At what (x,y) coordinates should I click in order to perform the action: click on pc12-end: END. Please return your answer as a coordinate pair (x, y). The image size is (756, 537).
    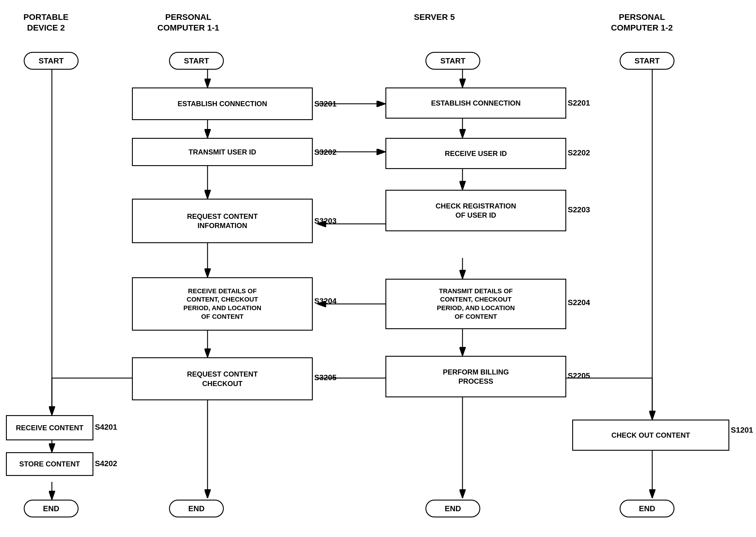
    Looking at the image, I should click on (647, 509).